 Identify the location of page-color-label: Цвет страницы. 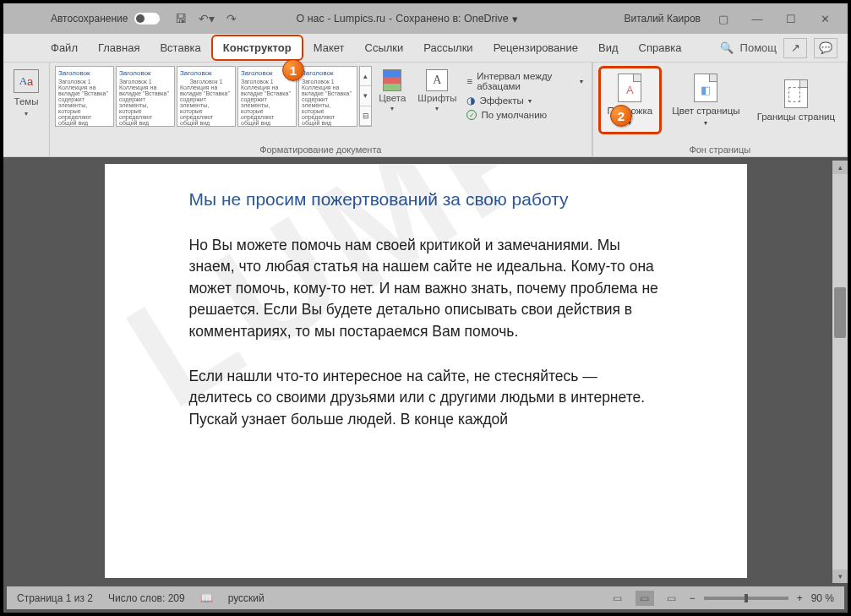
(706, 111).